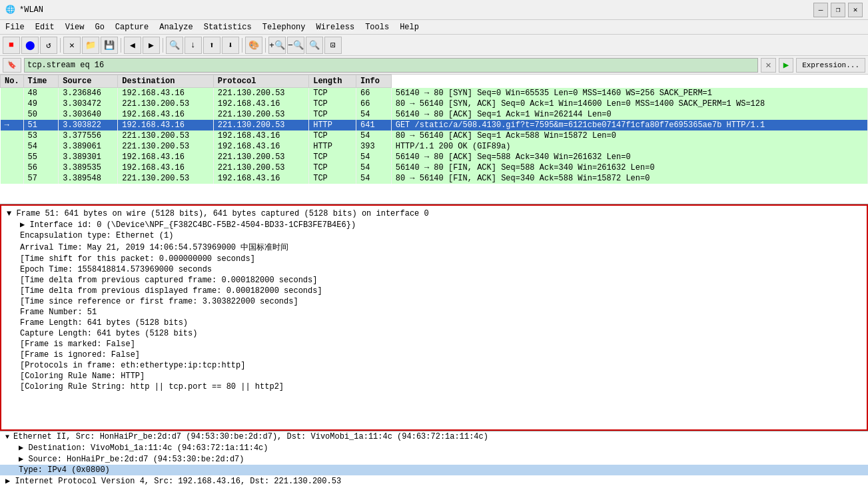 The width and height of the screenshot is (868, 496). What do you see at coordinates (434, 10) in the screenshot?
I see `titlebar: 🌐 *WLAN — ❐ ✕` at bounding box center [434, 10].